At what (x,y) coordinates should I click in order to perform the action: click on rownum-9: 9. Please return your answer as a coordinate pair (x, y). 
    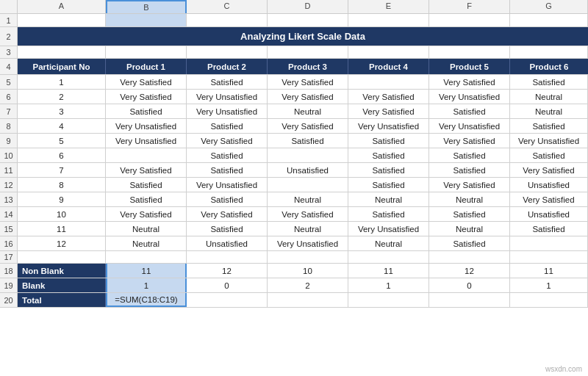
    Looking at the image, I should click on (9, 141).